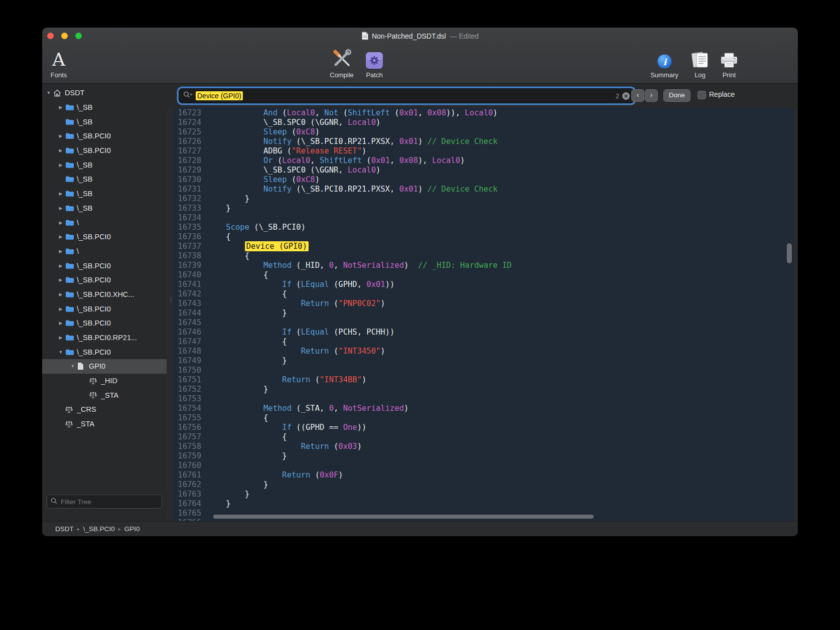 The image size is (840, 630). Describe the element at coordinates (104, 93) in the screenshot. I see `tree-item-dsdt: ▼DSDT` at that location.